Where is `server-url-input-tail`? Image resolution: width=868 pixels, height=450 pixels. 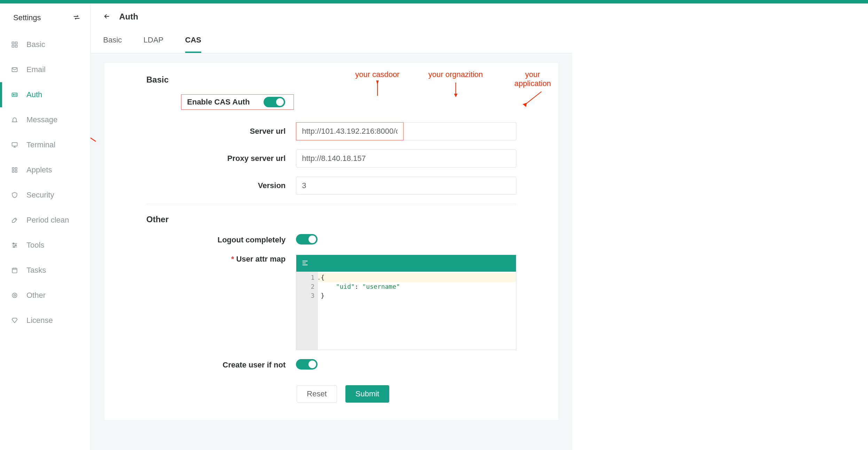 server-url-input-tail is located at coordinates (460, 131).